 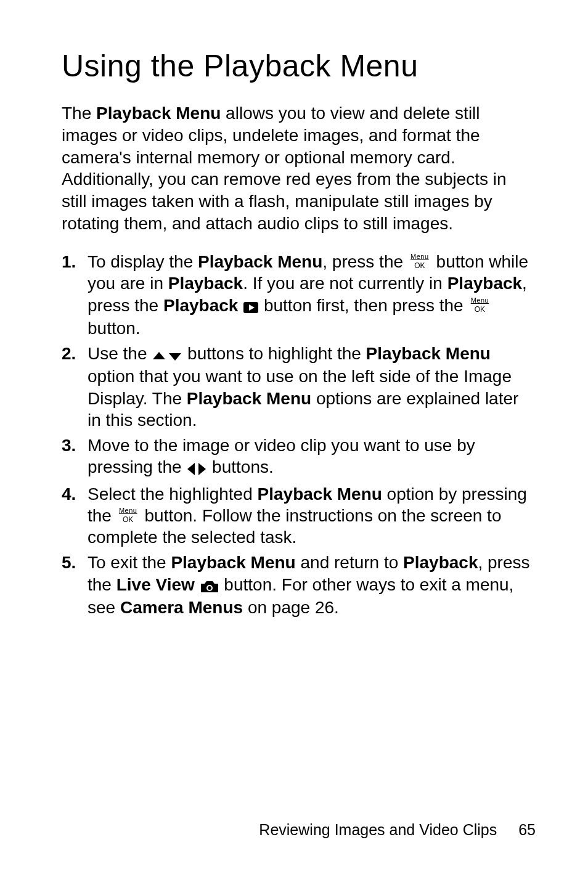 I want to click on text: Use the, so click(x=120, y=354).